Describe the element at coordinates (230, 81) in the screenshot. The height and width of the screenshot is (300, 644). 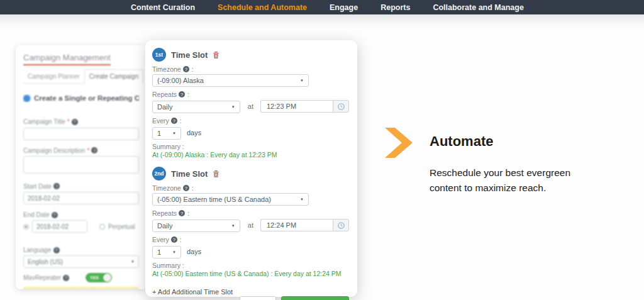
I see `timezone-select: (-09:00) Alaska ▼` at that location.